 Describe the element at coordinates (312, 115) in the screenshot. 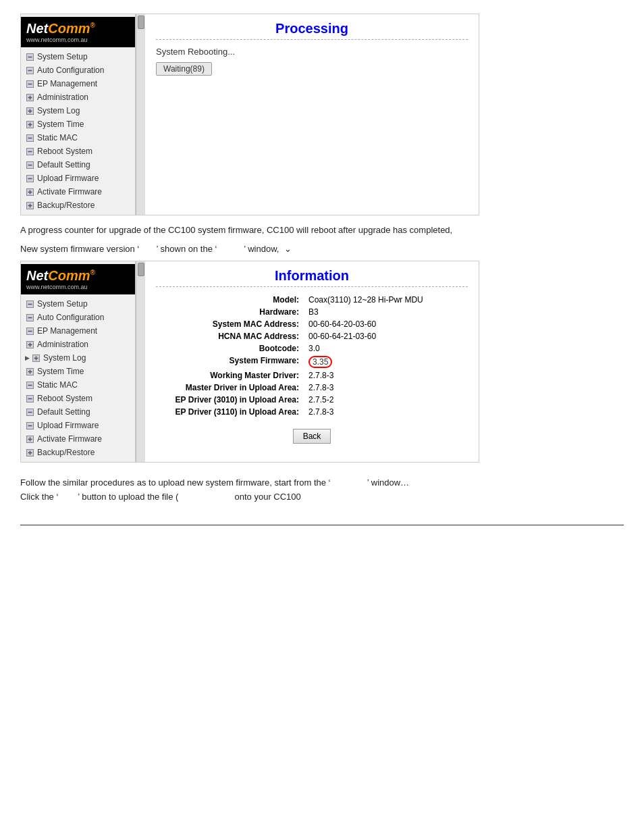

I see `processing-main: Processing System Rebooting... Waiting(8…` at that location.